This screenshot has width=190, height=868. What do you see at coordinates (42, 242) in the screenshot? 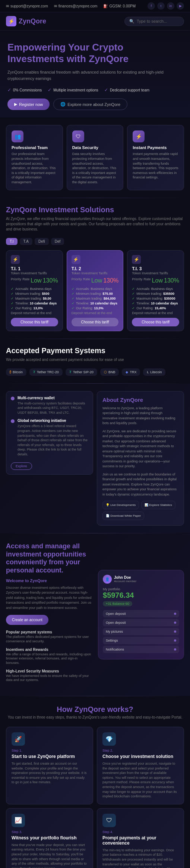
I see `tab-defi: Defi` at bounding box center [42, 242].